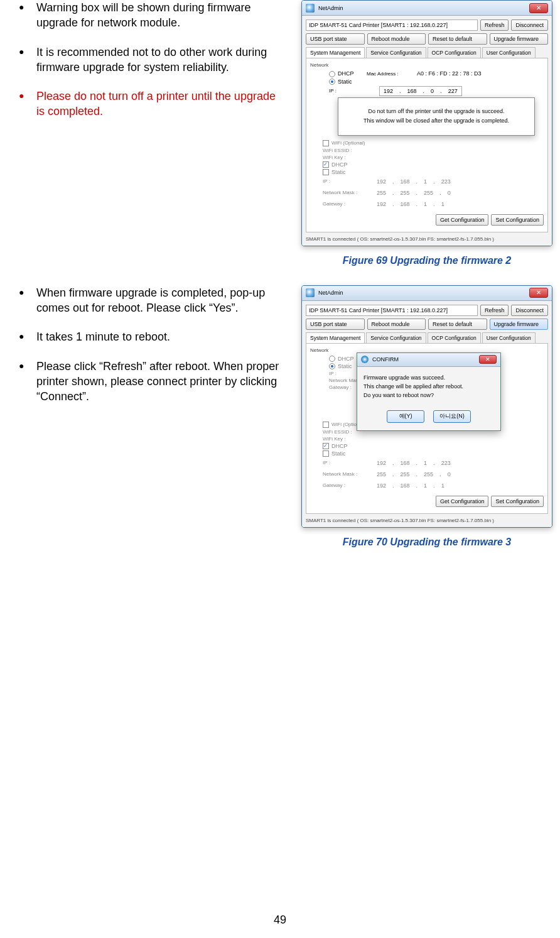 The width and height of the screenshot is (560, 938). What do you see at coordinates (151, 104) in the screenshot?
I see `bullet-item-warning: Please do not turn off a printer until t…` at bounding box center [151, 104].